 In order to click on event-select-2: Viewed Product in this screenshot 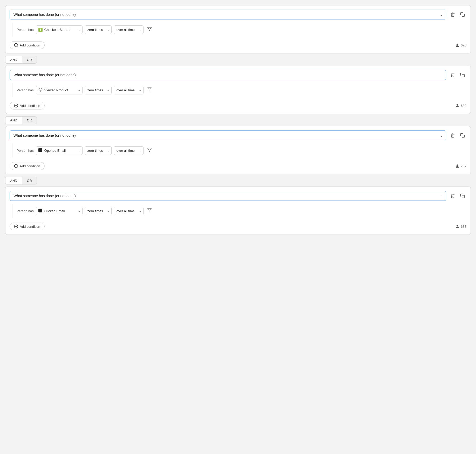, I will do `click(59, 90)`.